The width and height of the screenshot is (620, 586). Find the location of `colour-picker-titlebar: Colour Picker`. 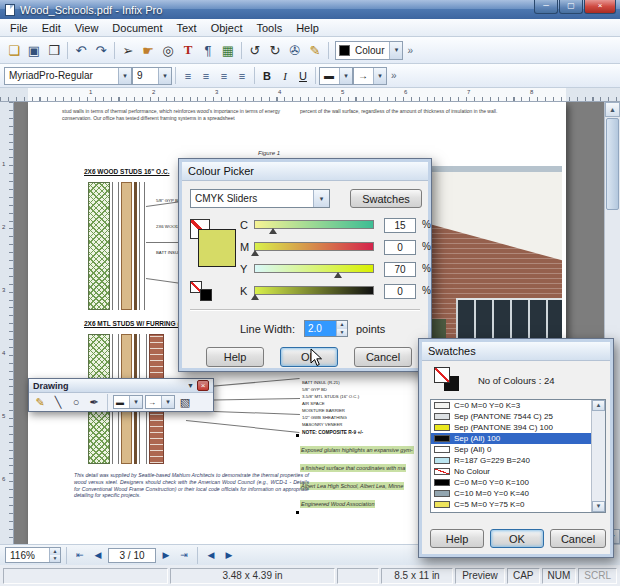

colour-picker-titlebar: Colour Picker is located at coordinates (305, 172).